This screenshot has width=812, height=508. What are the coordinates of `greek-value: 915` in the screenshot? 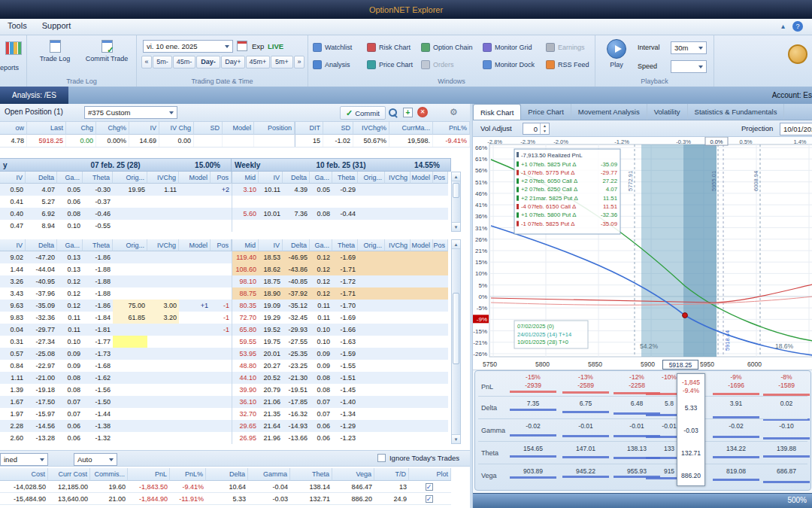 It's located at (669, 471).